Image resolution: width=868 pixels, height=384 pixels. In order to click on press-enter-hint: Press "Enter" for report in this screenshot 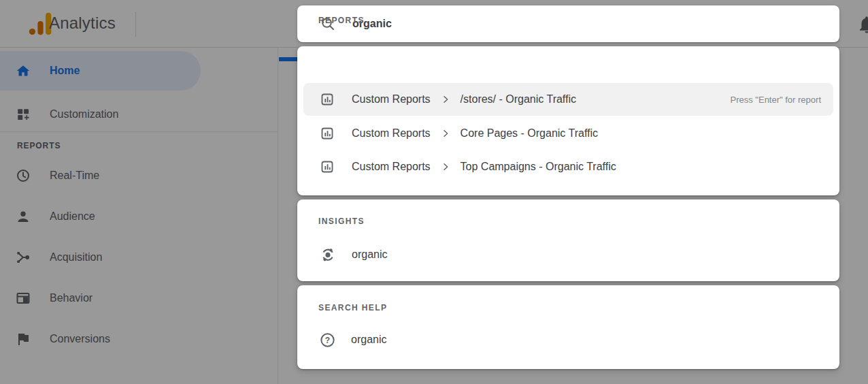, I will do `click(776, 99)`.